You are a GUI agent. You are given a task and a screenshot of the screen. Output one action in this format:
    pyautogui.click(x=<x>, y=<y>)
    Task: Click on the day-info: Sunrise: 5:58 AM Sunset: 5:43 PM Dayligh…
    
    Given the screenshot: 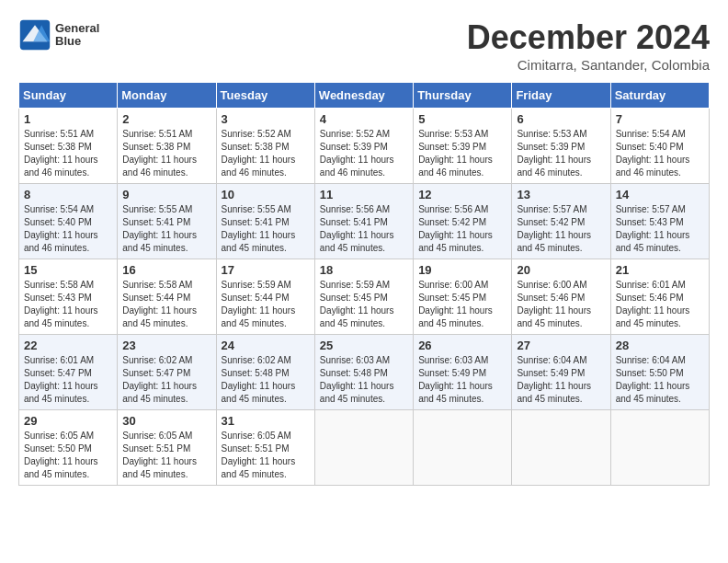 What is the action you would take?
    pyautogui.click(x=68, y=304)
    